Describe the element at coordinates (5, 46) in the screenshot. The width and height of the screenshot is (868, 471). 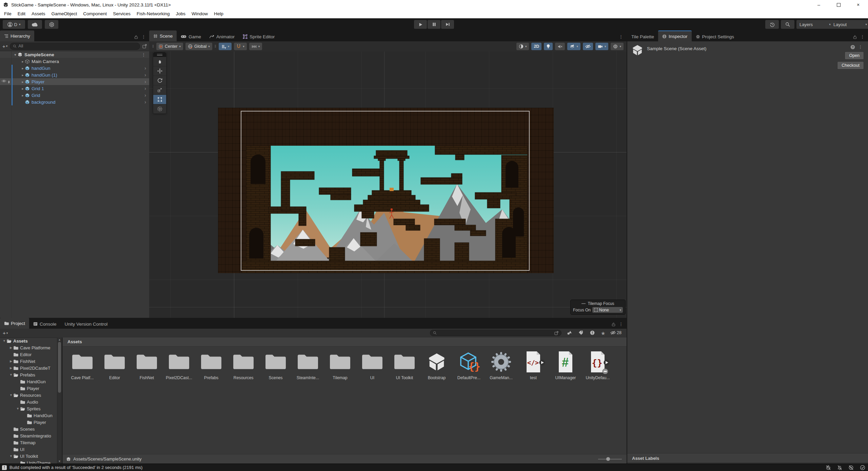
I see `create-add-button: +▾` at that location.